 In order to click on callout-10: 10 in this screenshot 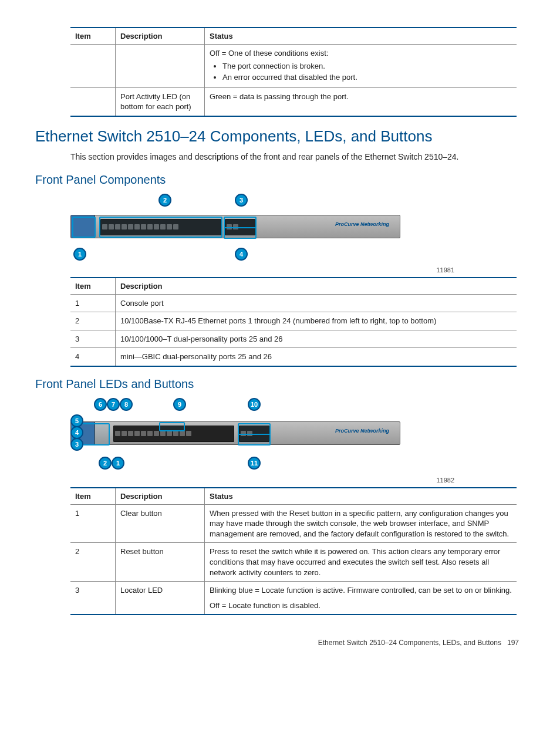, I will do `click(254, 404)`.